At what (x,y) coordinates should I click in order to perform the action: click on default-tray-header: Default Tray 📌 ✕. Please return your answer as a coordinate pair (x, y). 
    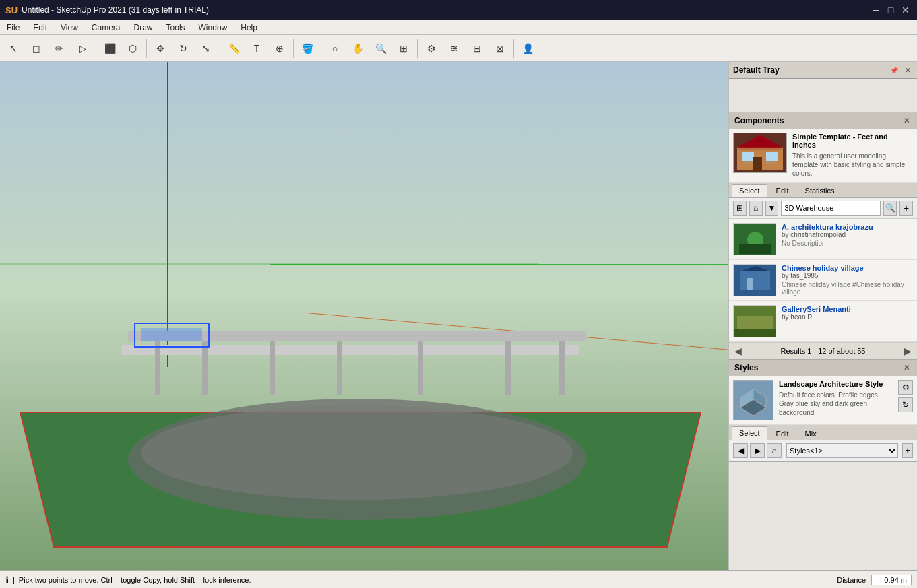
    Looking at the image, I should click on (823, 70).